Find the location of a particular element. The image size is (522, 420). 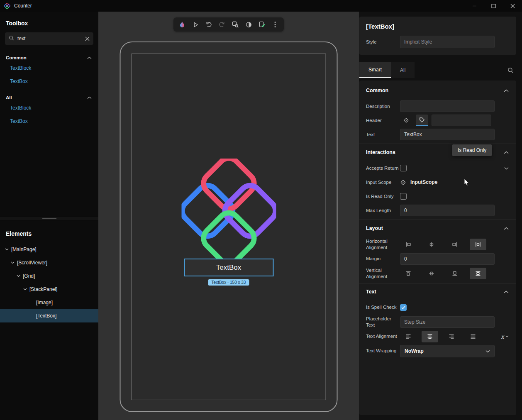

inspect-element-button is located at coordinates (235, 24).